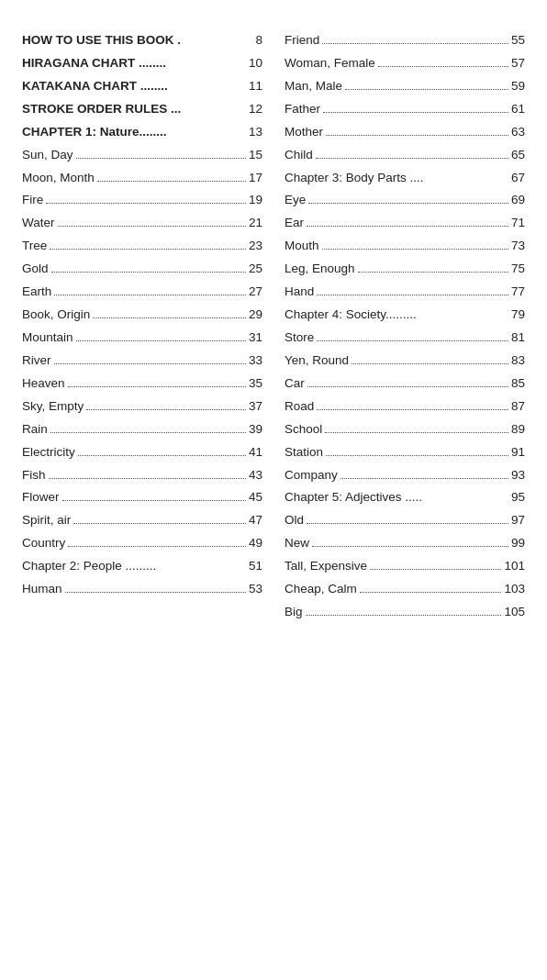  Describe the element at coordinates (518, 362) in the screenshot. I see `toc-page: 83` at that location.